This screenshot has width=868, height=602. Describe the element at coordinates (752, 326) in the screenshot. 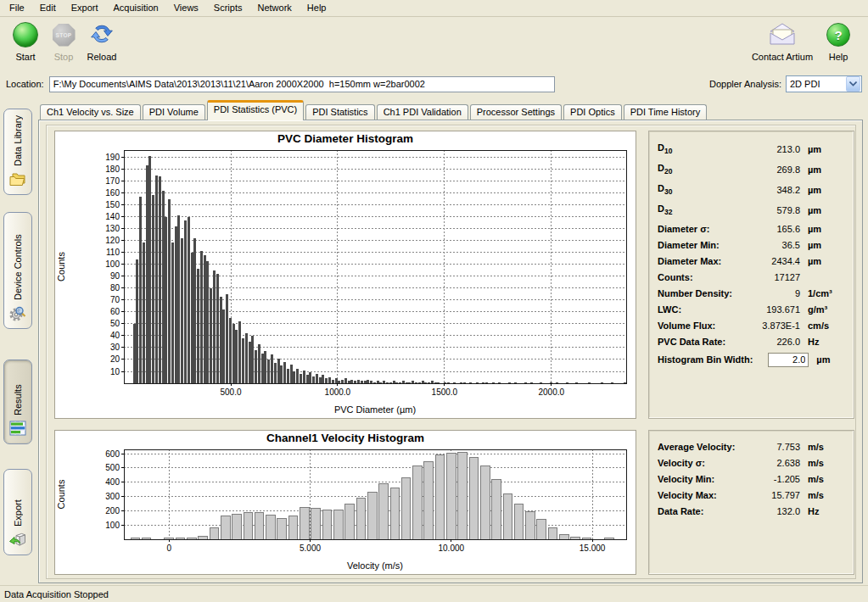

I see `stat-row-volume-flux: Volume Flux:3.873E-1cm/s` at that location.